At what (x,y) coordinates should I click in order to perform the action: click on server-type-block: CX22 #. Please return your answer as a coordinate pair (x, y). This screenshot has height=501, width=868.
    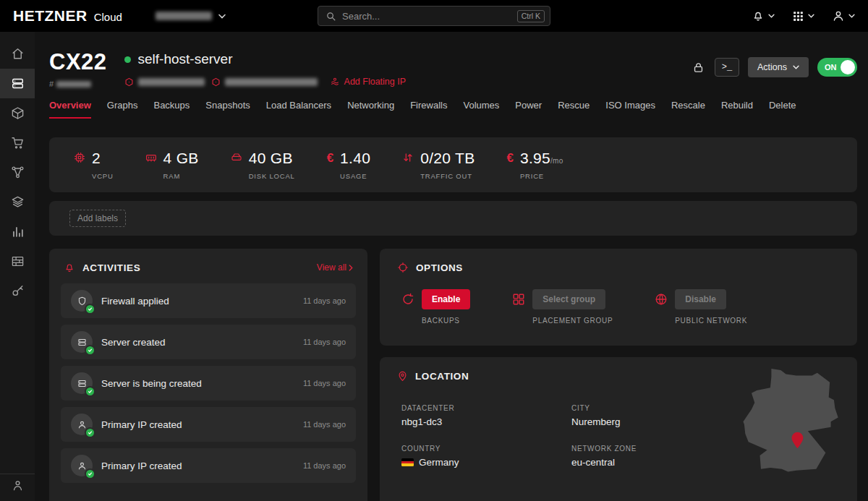
    Looking at the image, I should click on (78, 69).